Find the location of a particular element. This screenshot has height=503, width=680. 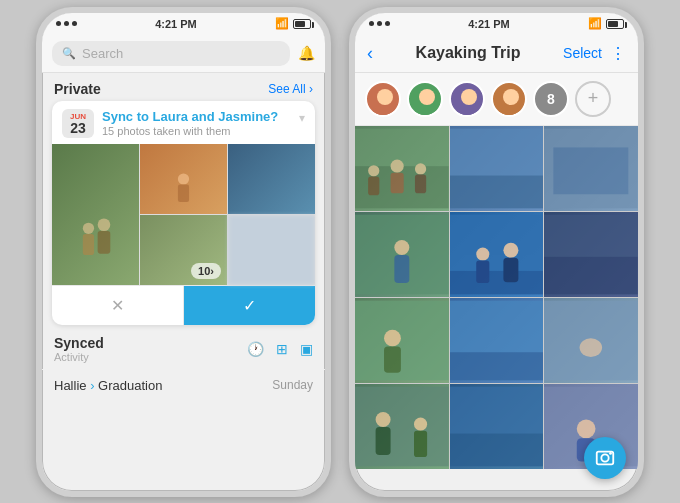

avatar-count: 8 is located at coordinates (551, 99).